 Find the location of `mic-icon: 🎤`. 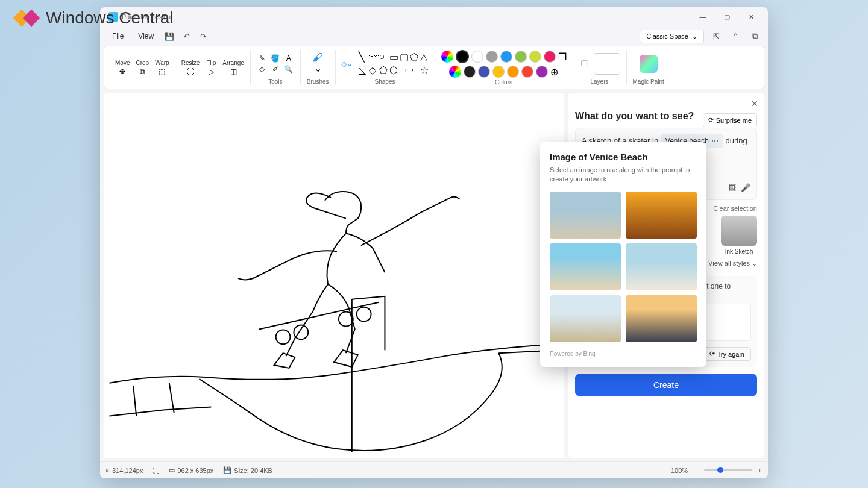

mic-icon: 🎤 is located at coordinates (746, 188).